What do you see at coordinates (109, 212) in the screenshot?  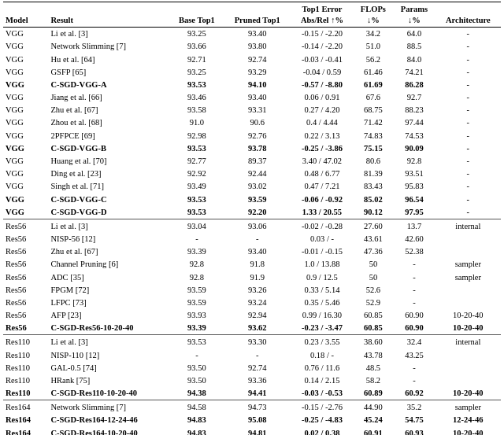 I see `cell-result: C-SGD-VGG-D` at bounding box center [109, 212].